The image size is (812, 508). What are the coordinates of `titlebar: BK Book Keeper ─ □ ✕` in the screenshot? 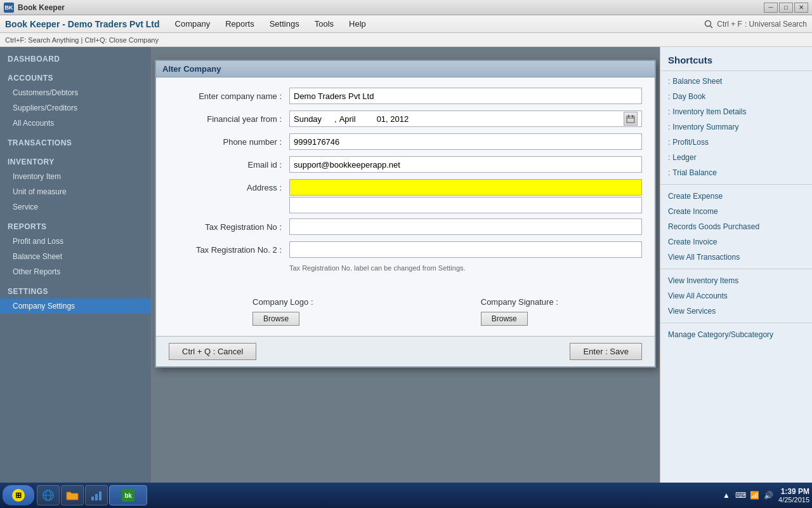 It's located at (406, 8).